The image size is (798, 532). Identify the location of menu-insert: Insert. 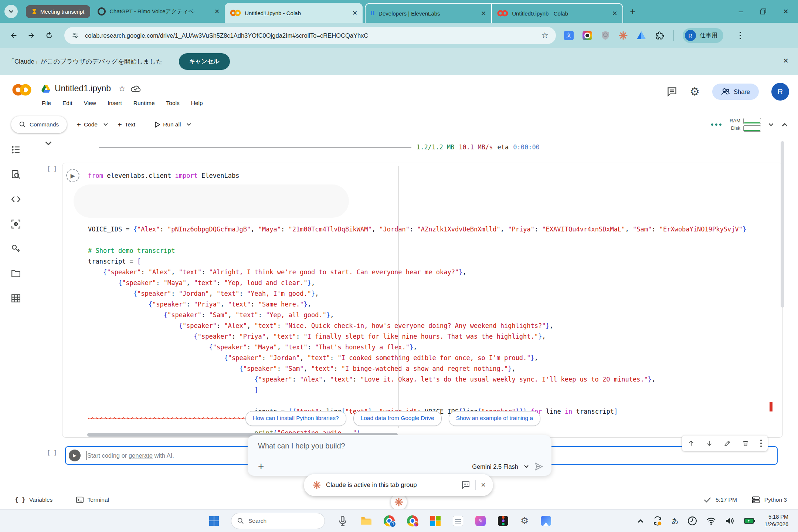
(115, 103).